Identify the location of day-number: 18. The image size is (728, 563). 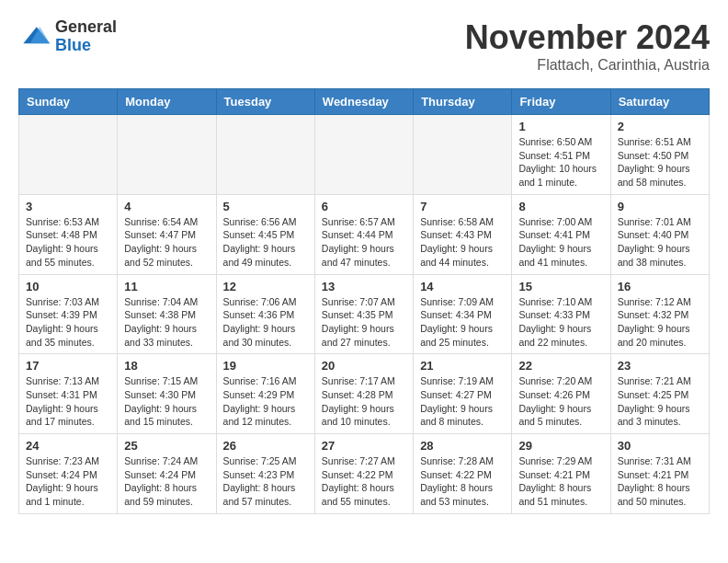
(166, 366).